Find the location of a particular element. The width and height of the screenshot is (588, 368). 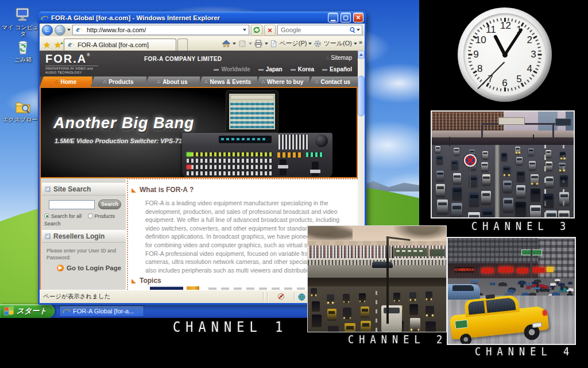

tools-gear-icon is located at coordinates (318, 44).